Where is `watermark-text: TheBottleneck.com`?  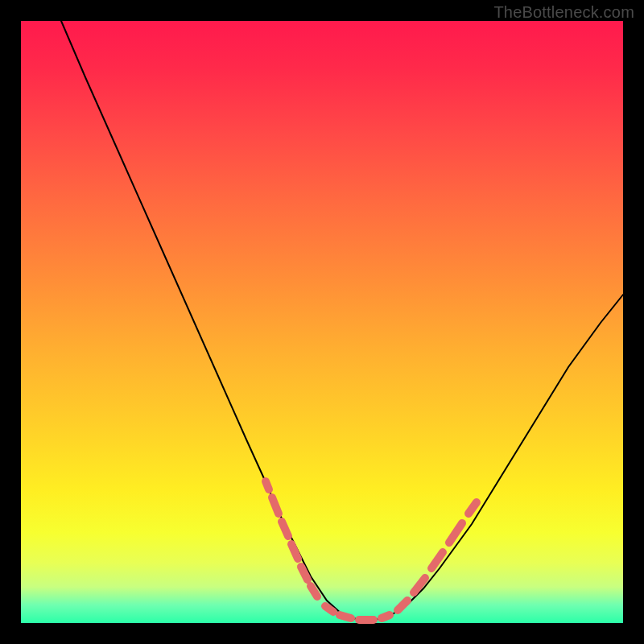 watermark-text: TheBottleneck.com is located at coordinates (564, 13).